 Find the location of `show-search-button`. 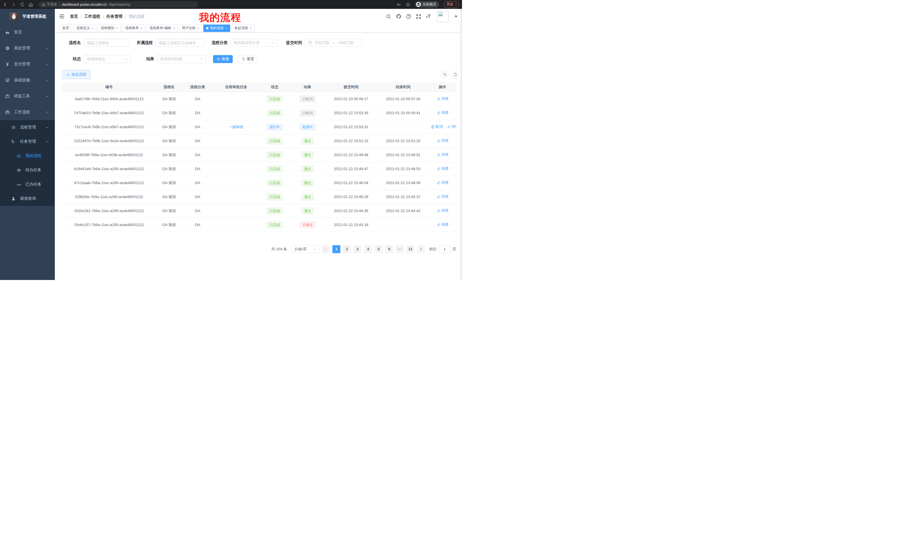

show-search-button is located at coordinates (445, 75).